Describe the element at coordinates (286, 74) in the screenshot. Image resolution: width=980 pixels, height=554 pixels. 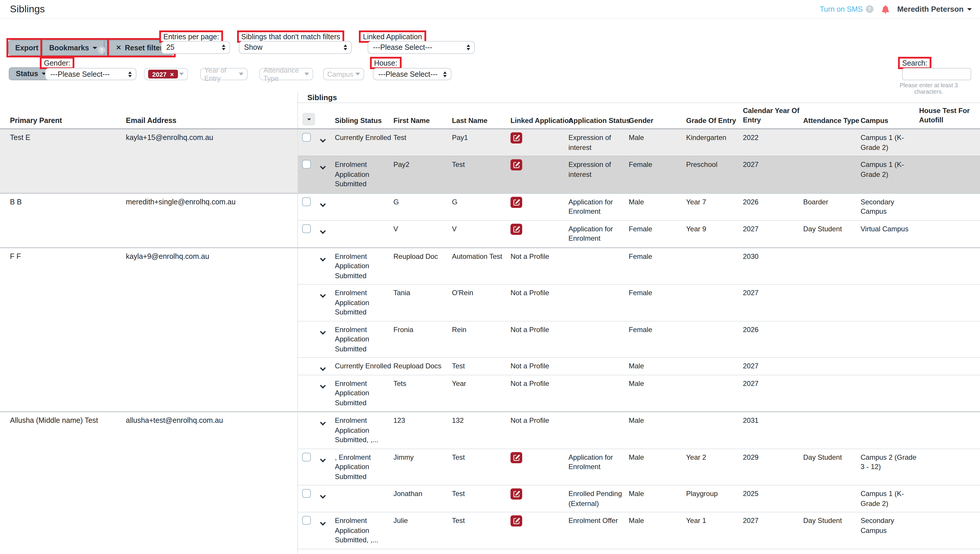
I see `attendance-type-filter: Attendance Type` at that location.